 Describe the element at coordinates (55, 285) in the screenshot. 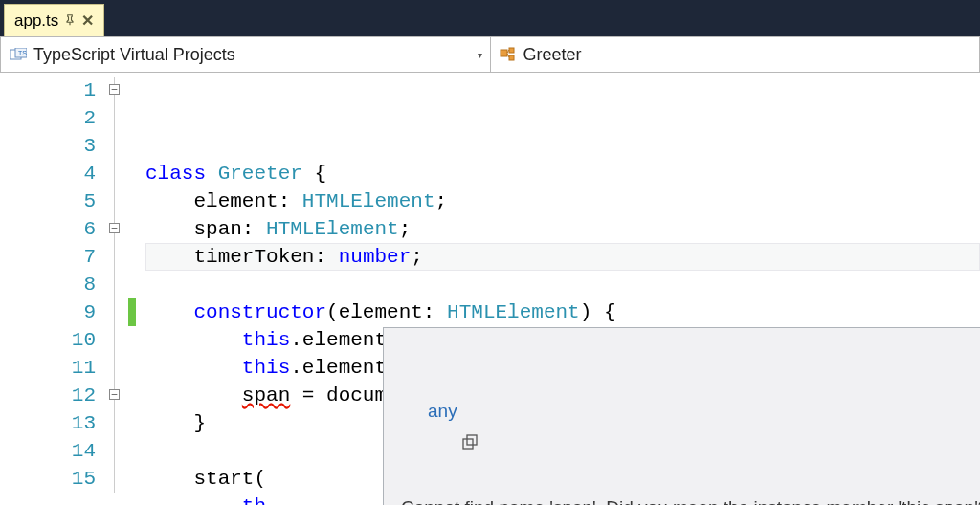

I see `line-number: 8` at that location.